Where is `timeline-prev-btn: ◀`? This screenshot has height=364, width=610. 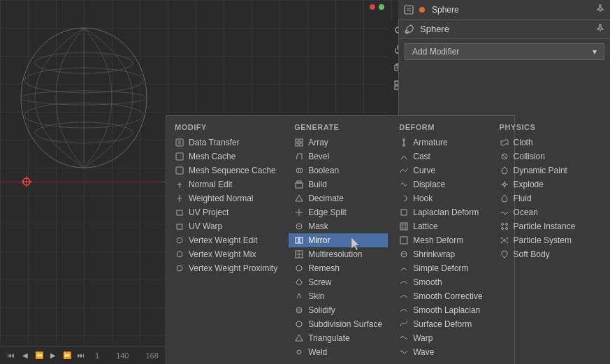
timeline-prev-btn: ◀ is located at coordinates (25, 356).